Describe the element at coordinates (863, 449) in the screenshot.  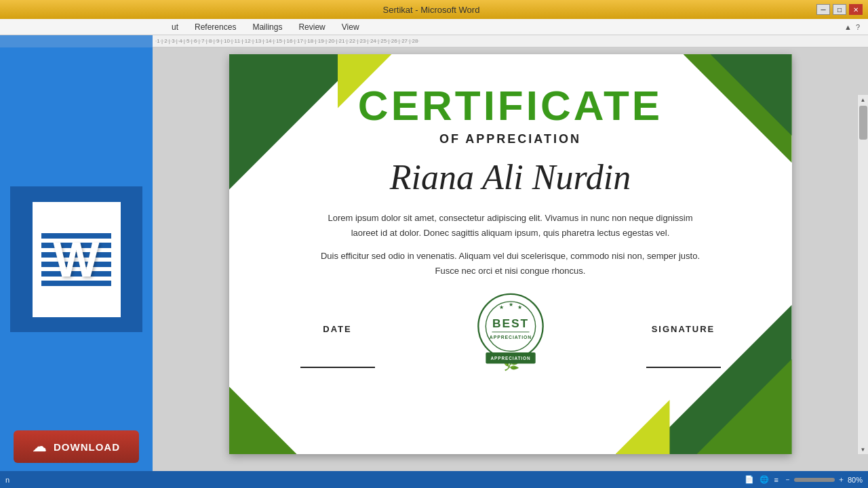
I see `scroll-down-arrow: ▼` at that location.